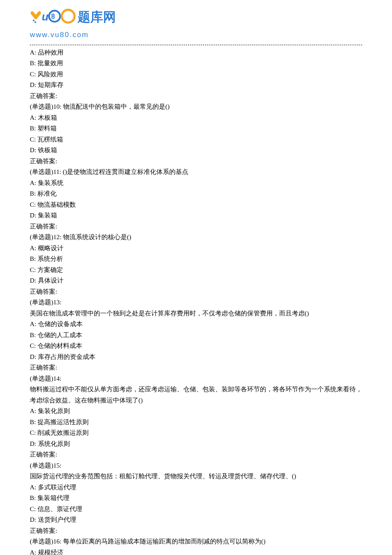 This screenshot has height=555, width=392. What do you see at coordinates (196, 172) in the screenshot?
I see `text-line: (单选题)11: ()是使物流过程连贯而建立标准化体系的基点` at bounding box center [196, 172].